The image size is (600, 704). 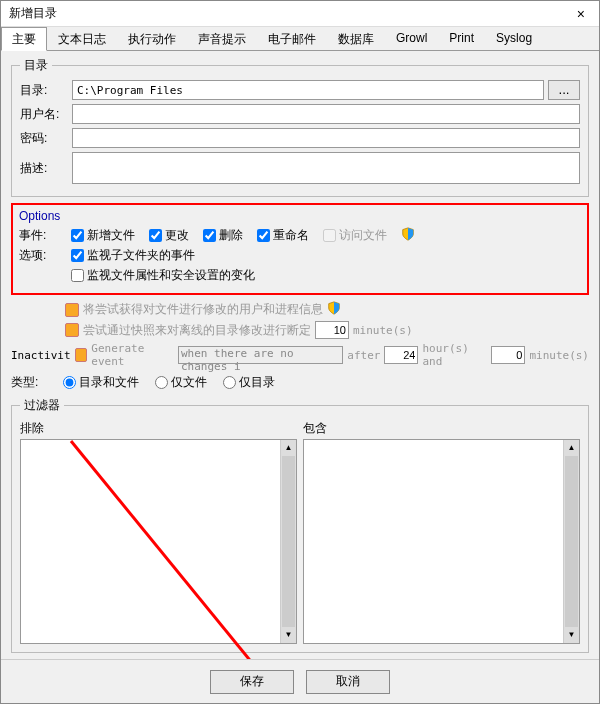 What do you see at coordinates (348, 682) in the screenshot?
I see `cancel-button: 取消` at bounding box center [348, 682].